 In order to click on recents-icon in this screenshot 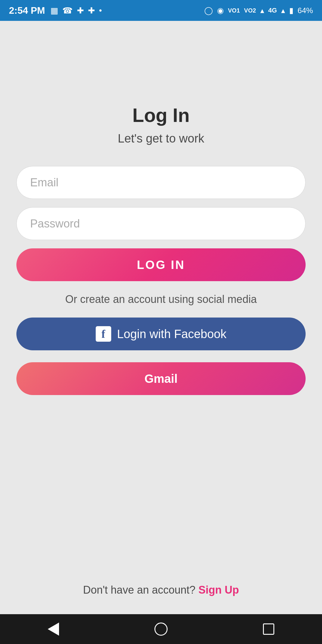, I will do `click(269, 629)`.